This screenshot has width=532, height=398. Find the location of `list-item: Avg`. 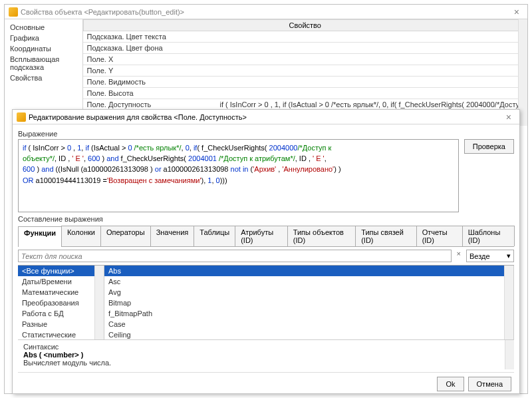

list-item: Avg is located at coordinates (309, 292).